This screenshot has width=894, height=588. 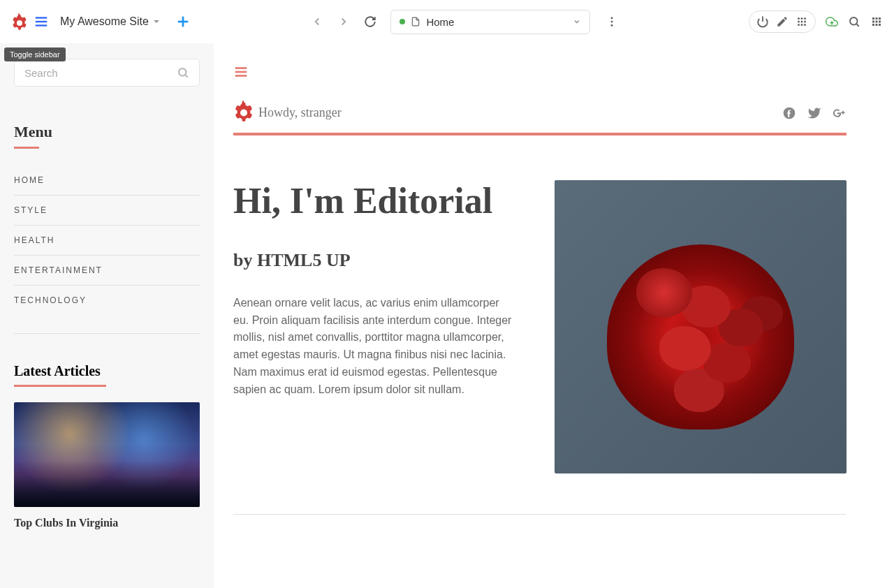 What do you see at coordinates (35, 54) in the screenshot?
I see `tooltip: Toggle sidebar` at bounding box center [35, 54].